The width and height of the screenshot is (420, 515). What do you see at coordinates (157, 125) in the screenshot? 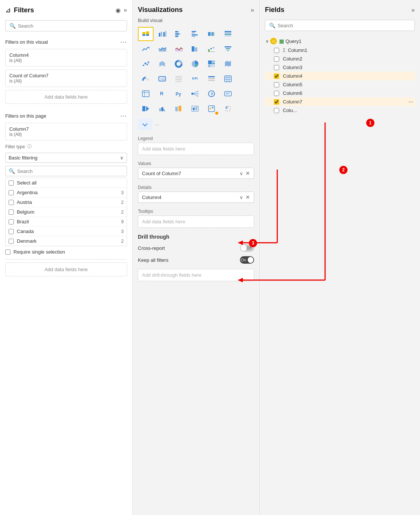
I see `viz-more-dots: ···` at bounding box center [157, 125].